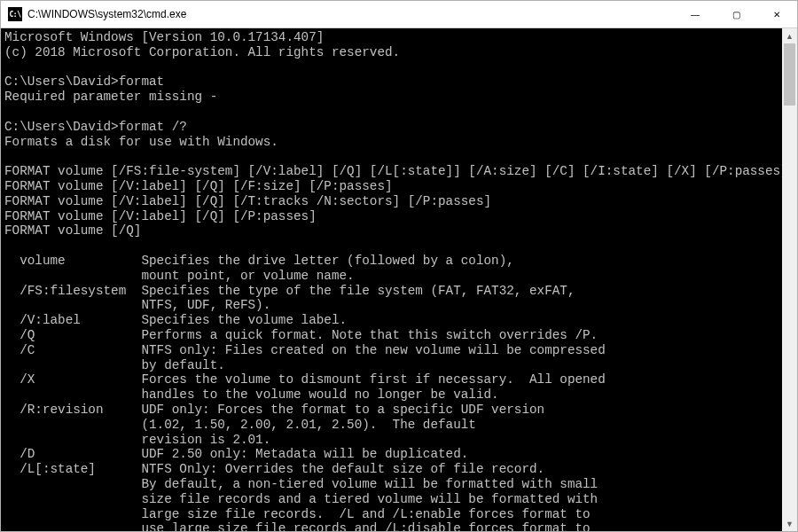 The width and height of the screenshot is (798, 532). I want to click on terminal-line: volume Specifies the drive letter (follo…, so click(392, 261).